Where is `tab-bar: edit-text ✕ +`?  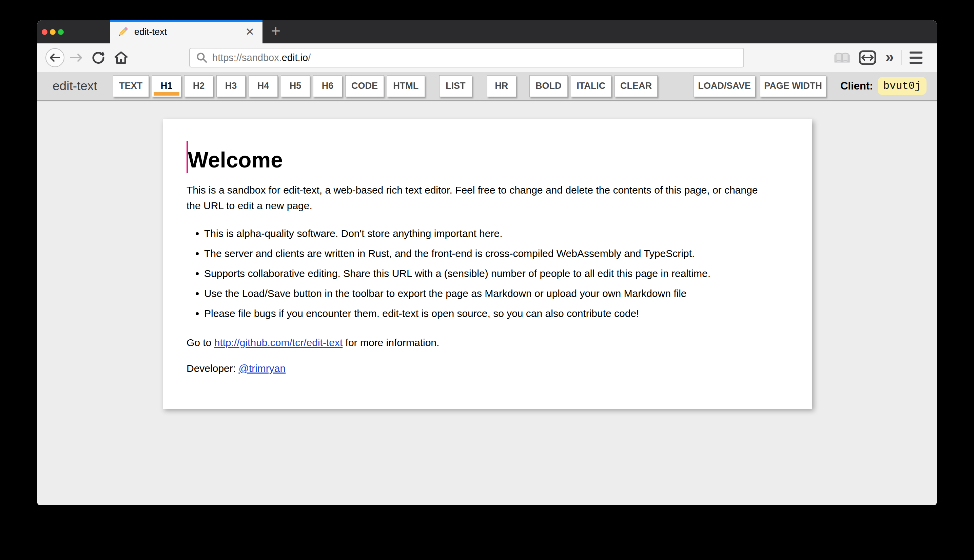
tab-bar: edit-text ✕ + is located at coordinates (487, 32).